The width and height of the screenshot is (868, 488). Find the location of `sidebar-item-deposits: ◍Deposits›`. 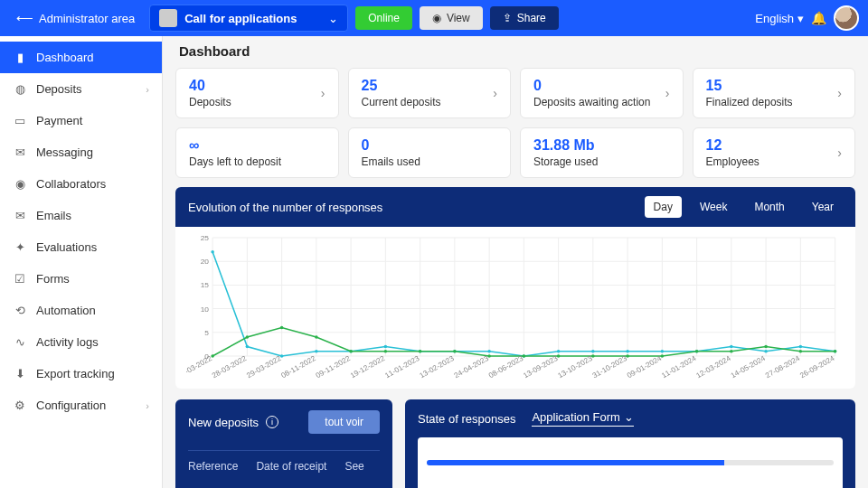

sidebar-item-deposits: ◍Deposits› is located at coordinates (81, 89).